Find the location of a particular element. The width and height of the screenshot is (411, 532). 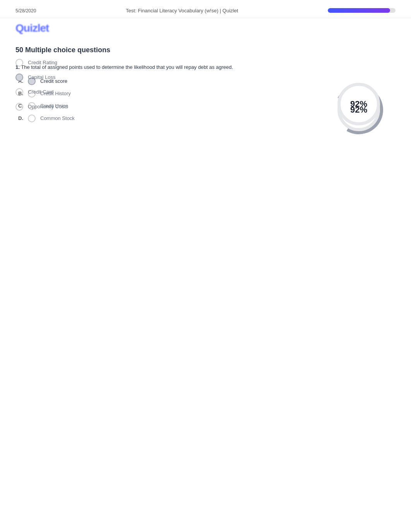

question-text-1: 1. The total of assigned points used to … is located at coordinates (206, 67).